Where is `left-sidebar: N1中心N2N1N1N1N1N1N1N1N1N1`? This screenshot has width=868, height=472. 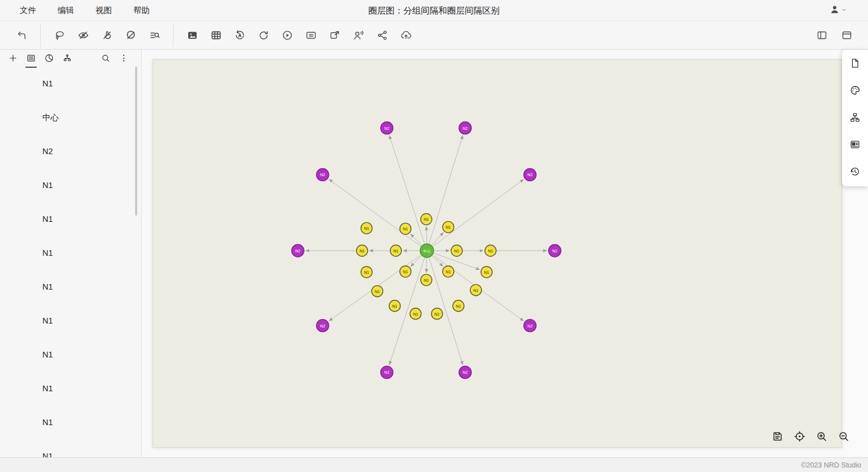
left-sidebar: N1中心N2N1N1N1N1N1N1N1N1N1 is located at coordinates (71, 254).